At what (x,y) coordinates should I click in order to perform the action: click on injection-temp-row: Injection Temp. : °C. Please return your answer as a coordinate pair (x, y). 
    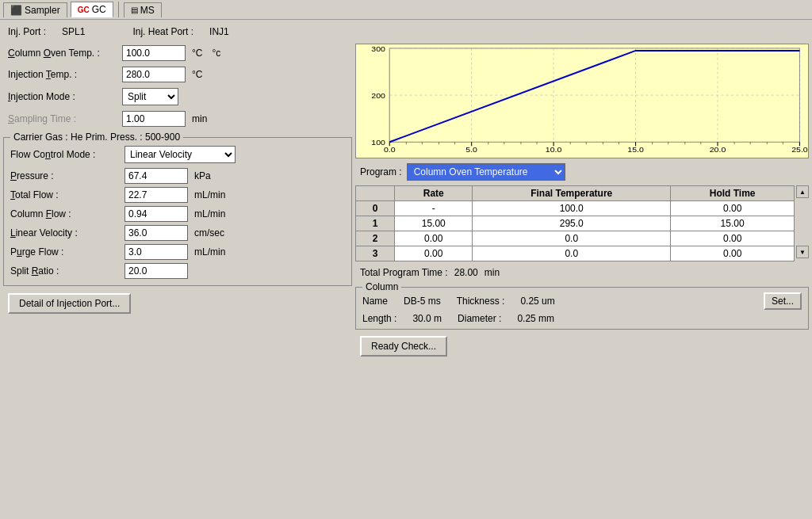
    Looking at the image, I should click on (178, 74).